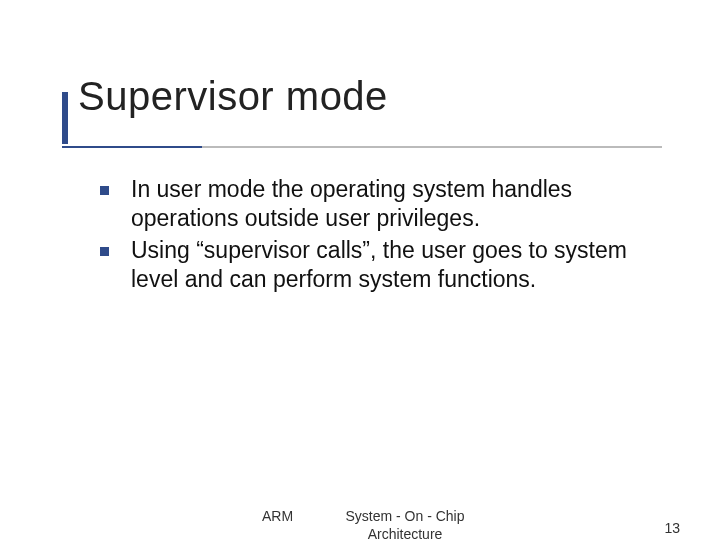 The width and height of the screenshot is (720, 540). I want to click on page-number: 13, so click(672, 528).